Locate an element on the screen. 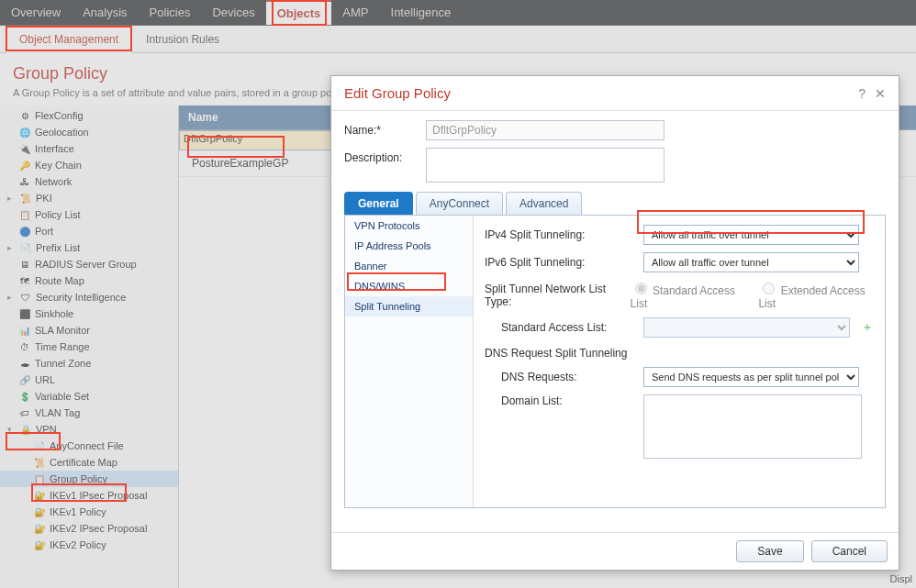 The width and height of the screenshot is (916, 588). modal-title: Edit Group Policy is located at coordinates (397, 94).